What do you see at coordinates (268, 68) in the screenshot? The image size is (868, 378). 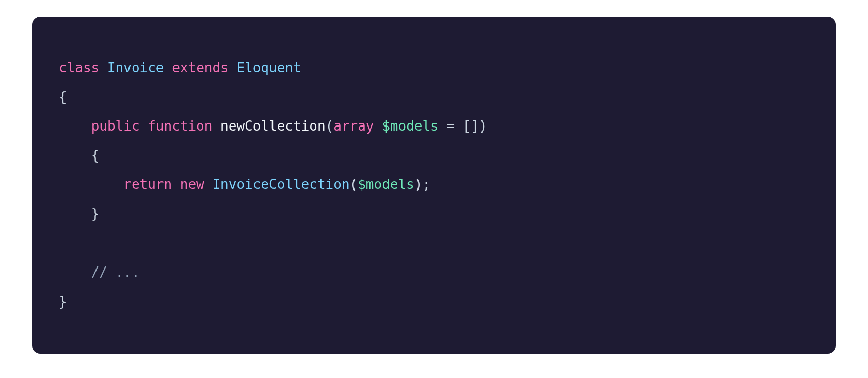 I see `code-token: Eloquent` at bounding box center [268, 68].